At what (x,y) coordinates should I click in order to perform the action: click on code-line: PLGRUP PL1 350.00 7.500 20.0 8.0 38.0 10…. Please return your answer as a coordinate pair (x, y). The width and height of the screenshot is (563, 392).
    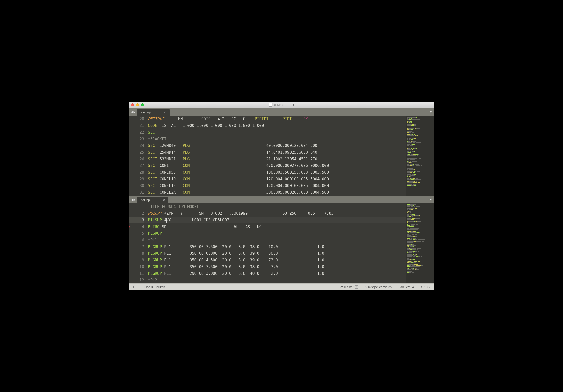
    Looking at the image, I should click on (277, 247).